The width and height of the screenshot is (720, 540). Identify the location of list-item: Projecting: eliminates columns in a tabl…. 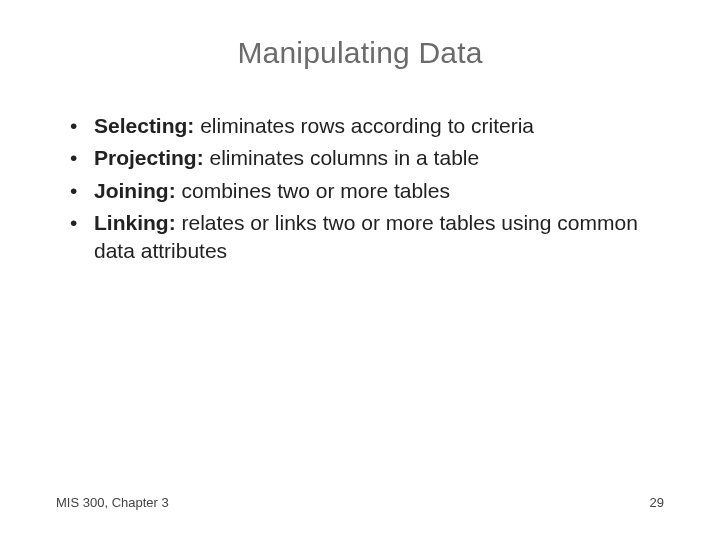
(365, 158).